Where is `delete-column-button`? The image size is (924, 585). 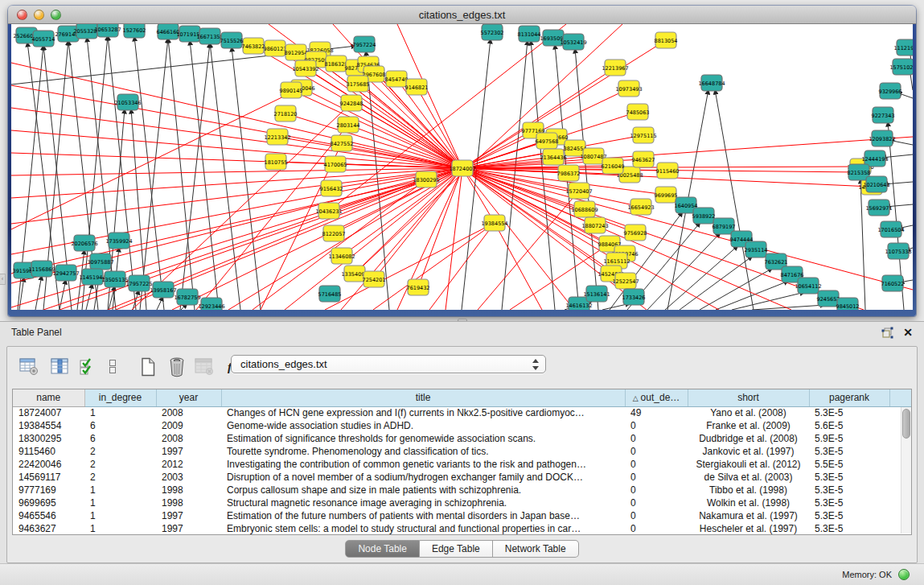 delete-column-button is located at coordinates (177, 367).